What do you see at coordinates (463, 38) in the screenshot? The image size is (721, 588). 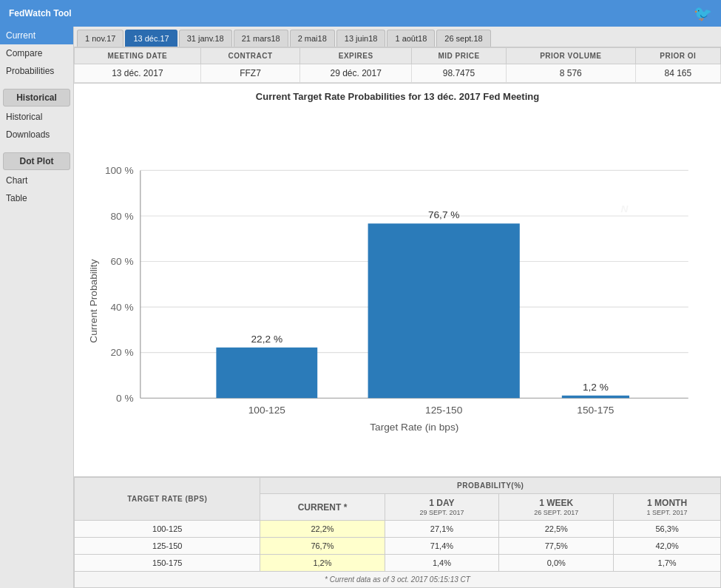 I see `tab-sept18: 26 sept.18` at bounding box center [463, 38].